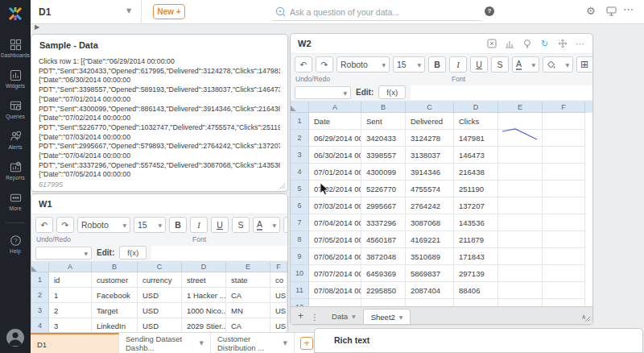  Describe the element at coordinates (248, 295) in the screenshot. I see `cell-E2: CA` at that location.